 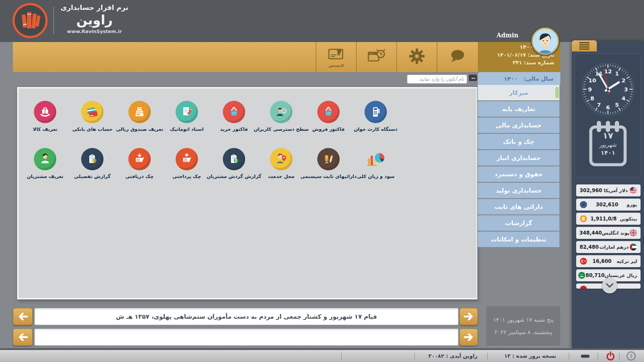 I want to click on desktop-shortcut-label: تعریف مشتریان, so click(x=45, y=177).